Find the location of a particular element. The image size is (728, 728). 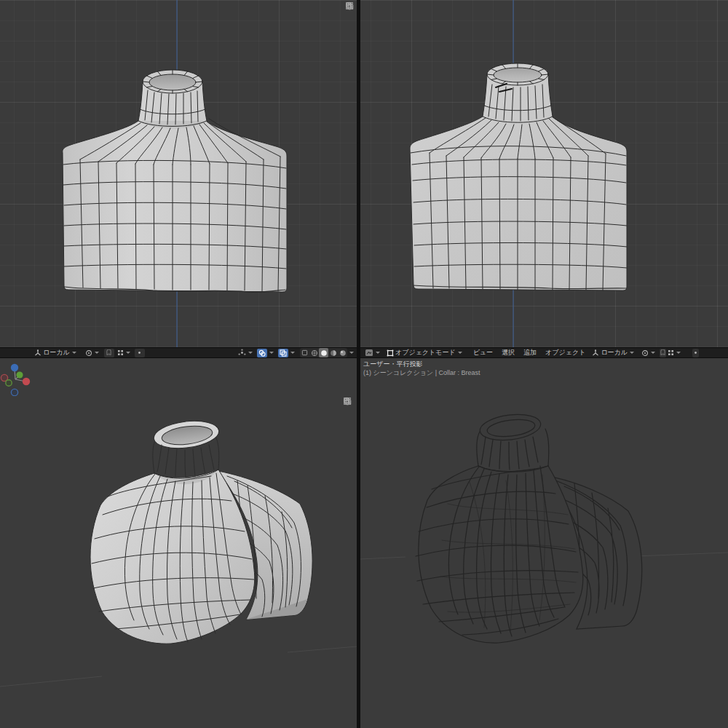

editor-type-dropdown is located at coordinates (373, 353).